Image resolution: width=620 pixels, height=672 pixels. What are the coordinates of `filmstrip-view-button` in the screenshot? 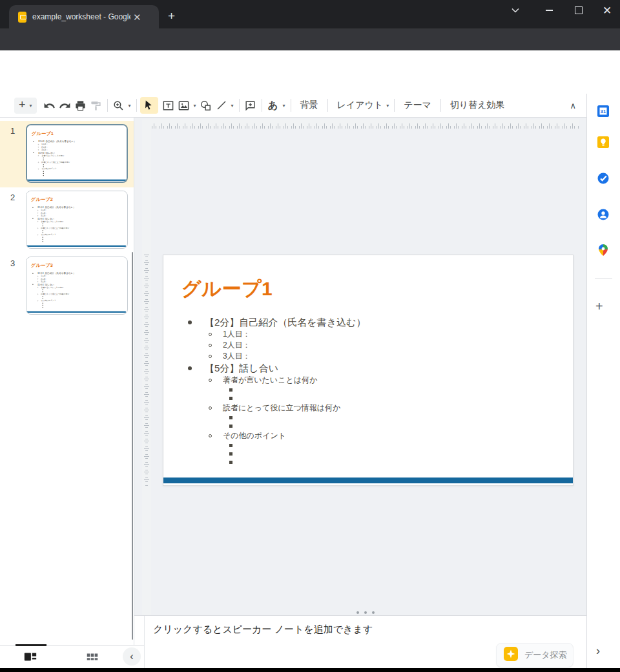 It's located at (30, 658).